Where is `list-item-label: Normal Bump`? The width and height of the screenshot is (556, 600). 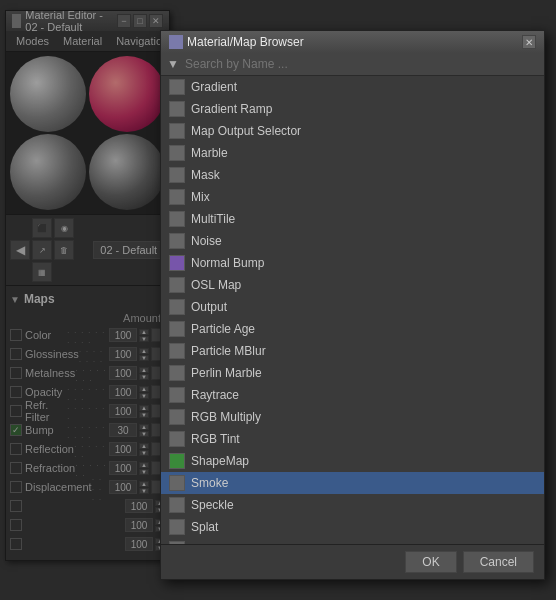
list-item-label: Normal Bump is located at coordinates (228, 263).